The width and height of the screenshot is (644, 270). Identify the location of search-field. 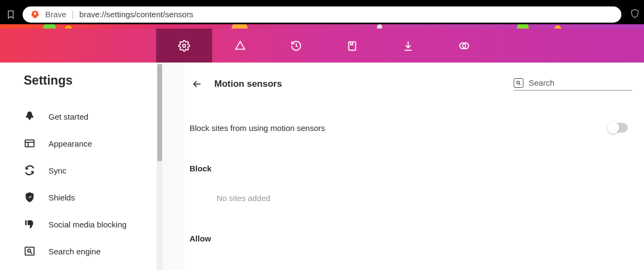
(573, 84).